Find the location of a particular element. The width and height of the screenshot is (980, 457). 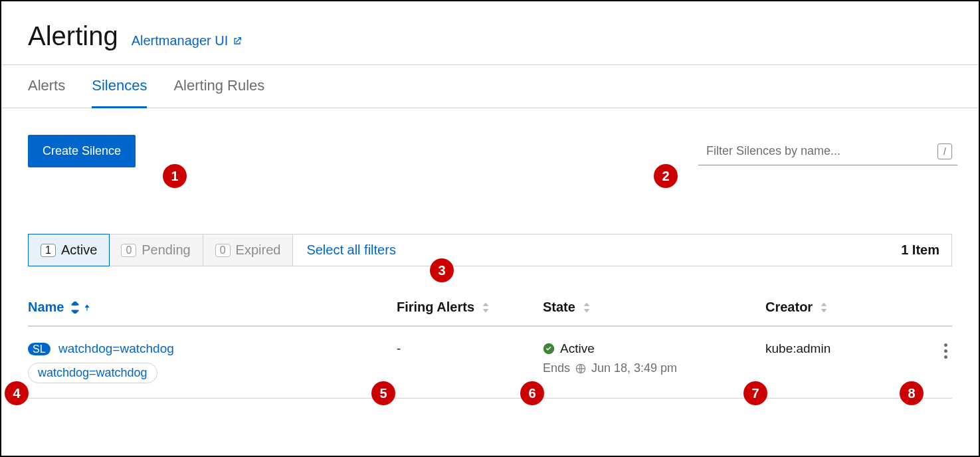

alertmanager-ui-label: Alertmanager UI is located at coordinates (180, 41).